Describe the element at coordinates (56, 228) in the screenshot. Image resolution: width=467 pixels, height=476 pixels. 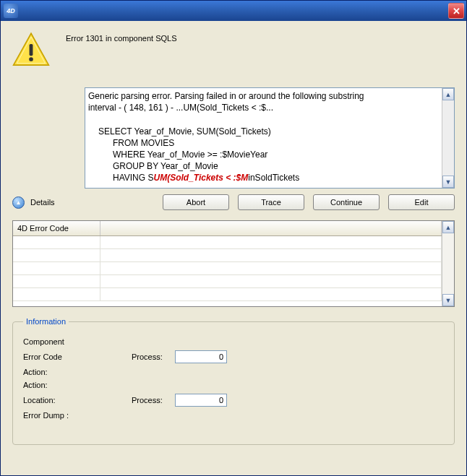
I see `table-header: 4D Error Code` at that location.